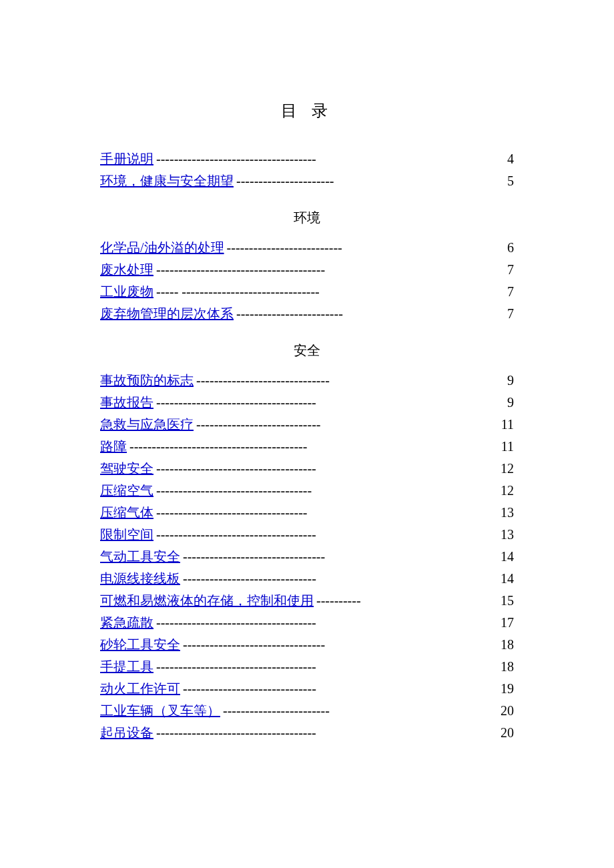 The width and height of the screenshot is (614, 868). I want to click on section-heading: 环境, so click(307, 218).